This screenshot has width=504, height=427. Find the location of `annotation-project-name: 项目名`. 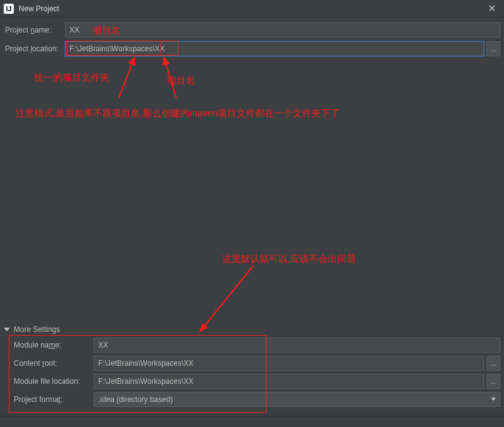

annotation-project-name: 项目名 is located at coordinates (106, 31).